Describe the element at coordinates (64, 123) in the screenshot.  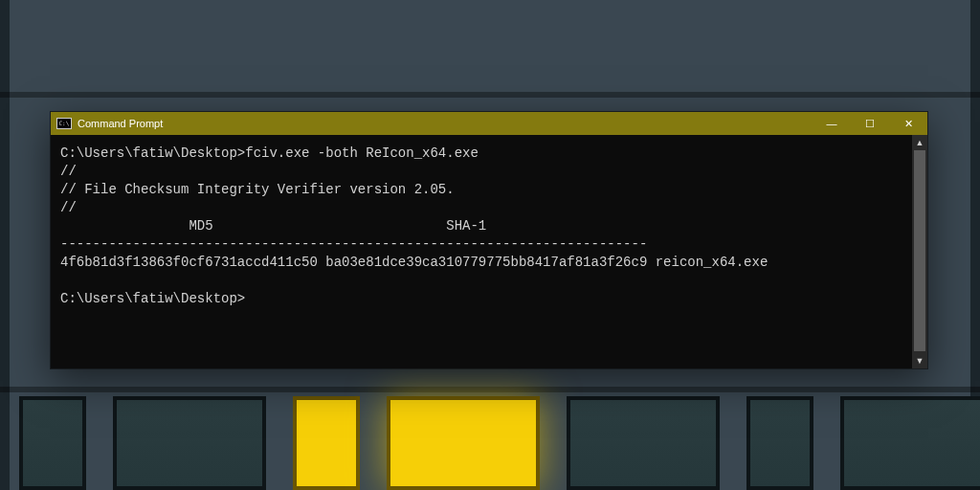
I see `cmd-icon: C:\` at that location.